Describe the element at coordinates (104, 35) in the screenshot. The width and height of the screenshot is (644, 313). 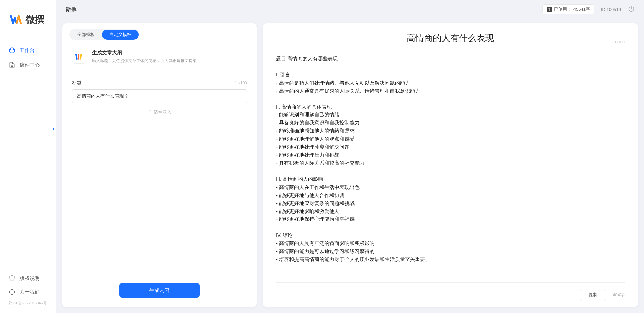
I see `tabs-inner: 全部模板 自定义模板` at that location.